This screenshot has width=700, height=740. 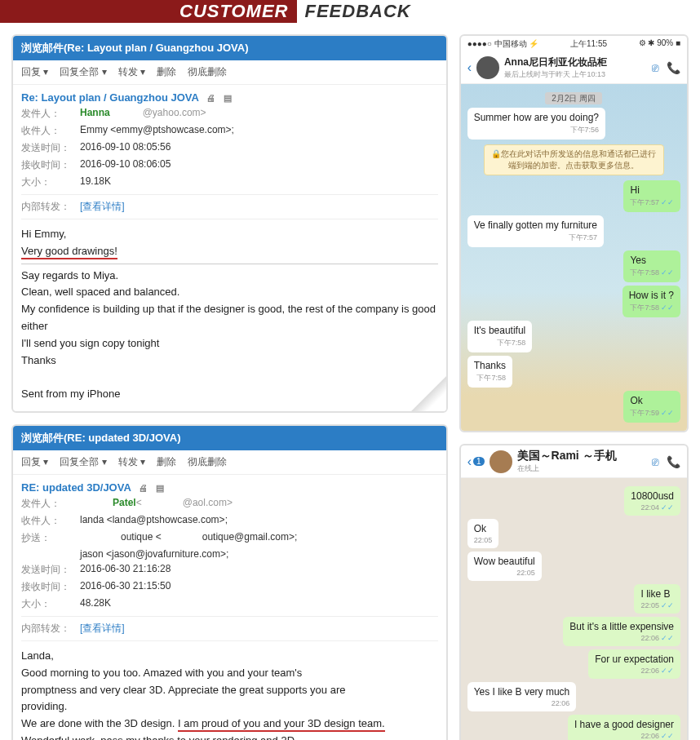 I want to click on chat-header: ‹ 1 美国～Rami ～手机 在线上 ⎚ 📞, so click(x=574, y=462).